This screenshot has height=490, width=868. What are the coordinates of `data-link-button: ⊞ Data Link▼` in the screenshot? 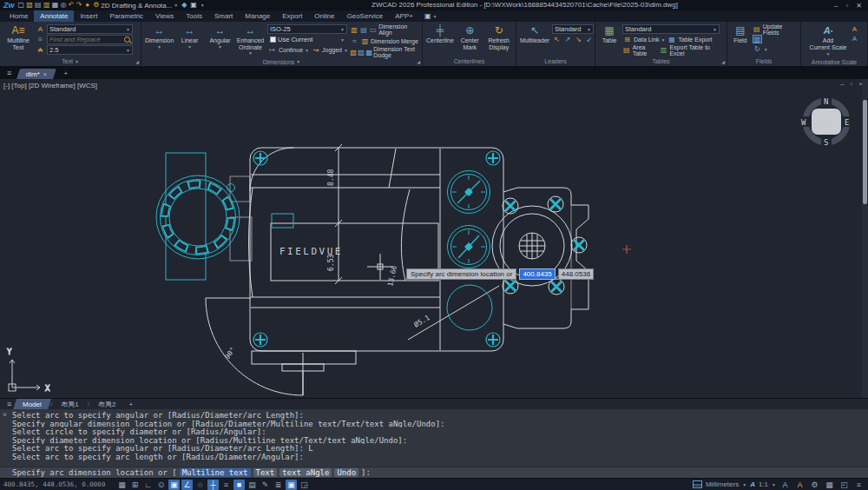 It's located at (644, 40).